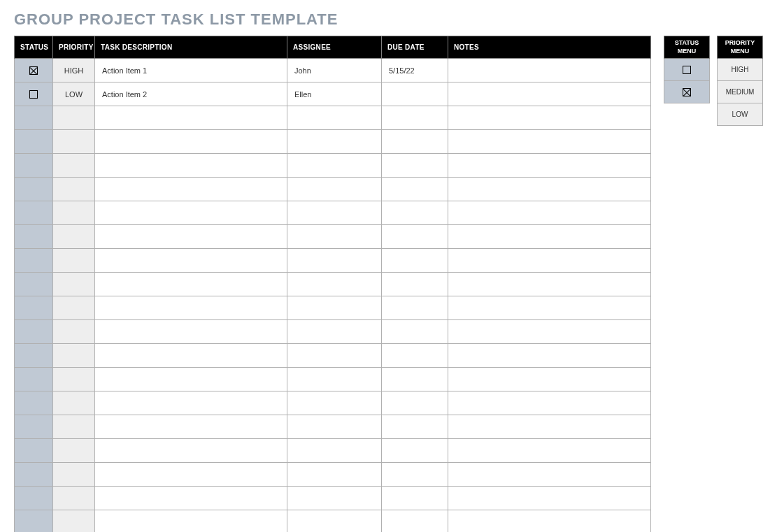 This screenshot has height=532, width=777. I want to click on assignee-cell: Ellen, so click(334, 94).